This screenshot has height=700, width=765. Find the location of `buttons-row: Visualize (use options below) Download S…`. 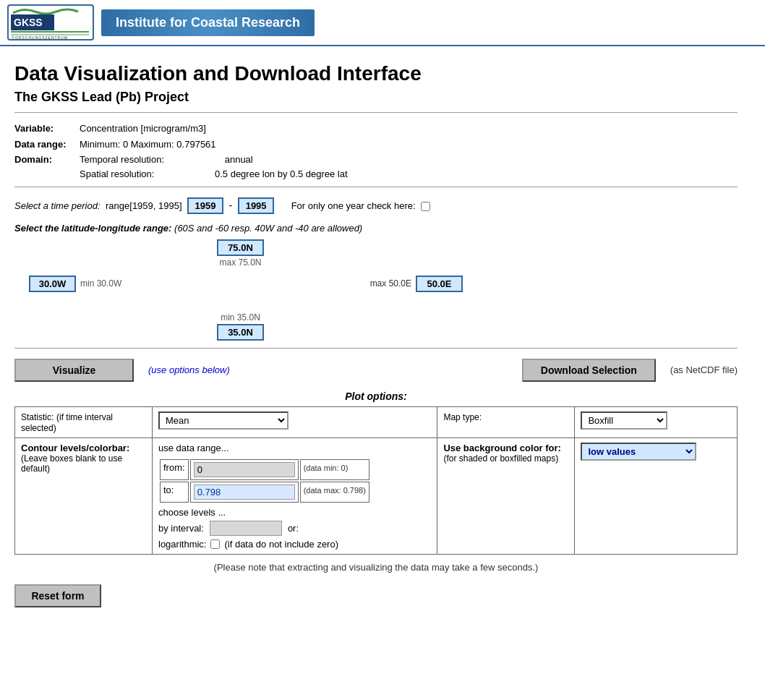

buttons-row: Visualize (use options below) Download S… is located at coordinates (376, 370).